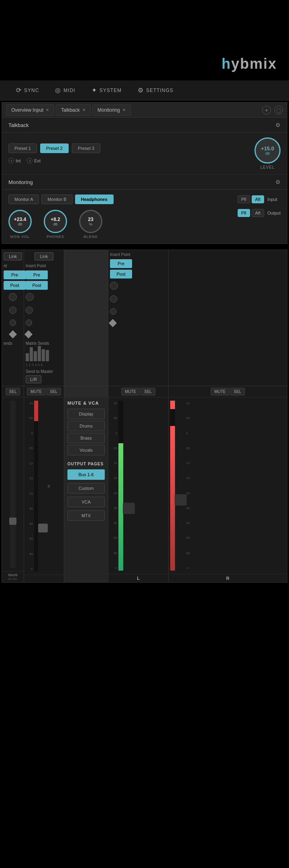  I want to click on strip2-pre-button: Pre, so click(37, 275).